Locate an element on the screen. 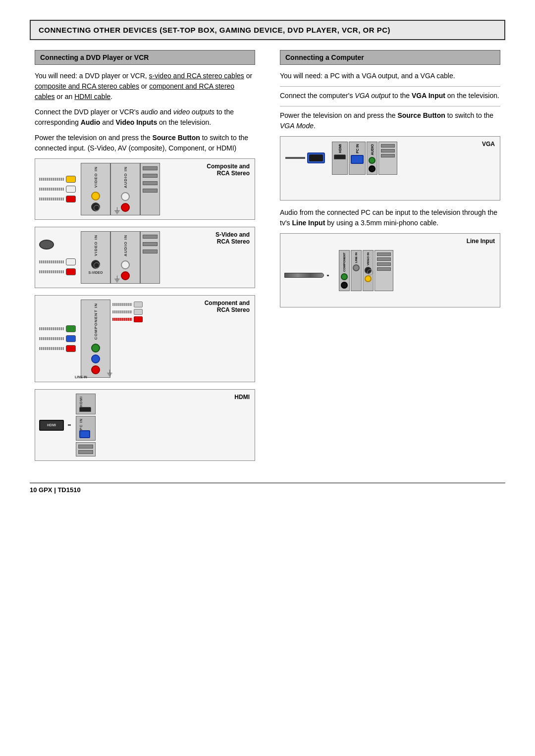 This screenshot has width=535, height=756. phono-wire is located at coordinates (328, 275).